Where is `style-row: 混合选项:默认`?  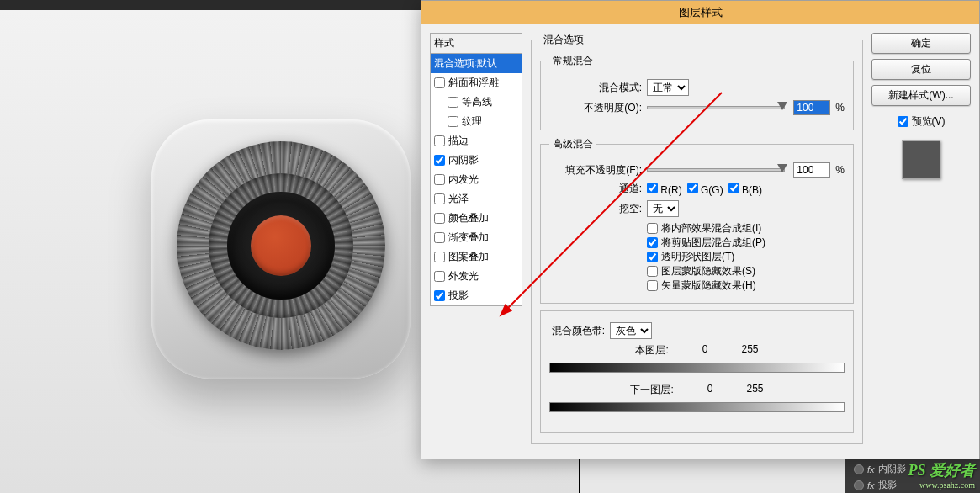 style-row: 混合选项:默认 is located at coordinates (476, 64).